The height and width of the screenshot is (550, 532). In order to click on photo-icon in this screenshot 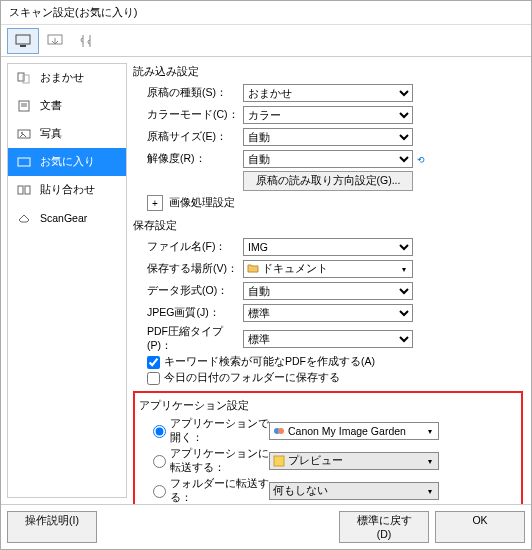, I will do `click(24, 134)`.